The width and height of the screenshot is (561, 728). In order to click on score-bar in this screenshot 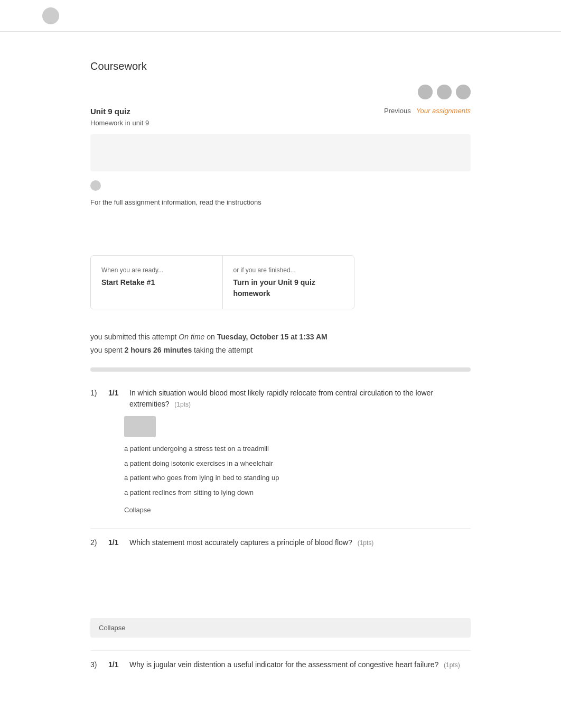, I will do `click(280, 370)`.